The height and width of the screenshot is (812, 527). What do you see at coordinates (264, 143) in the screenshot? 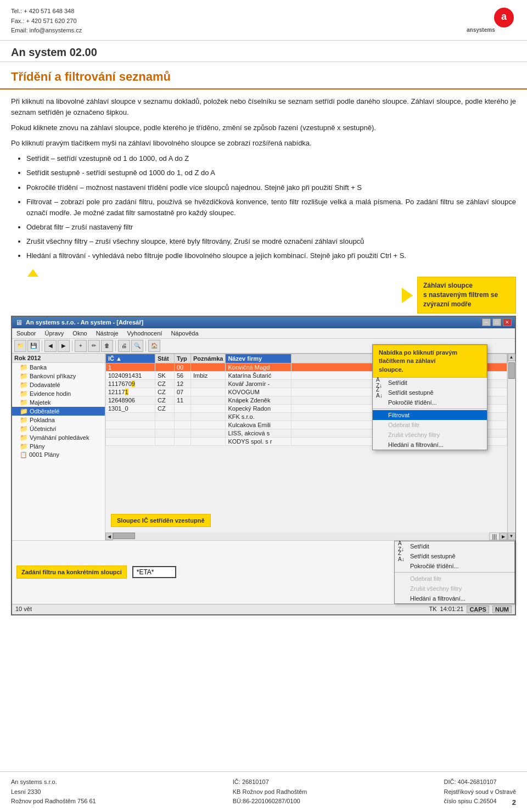
I see `paragraph-3: Po kliknutí pravým tlačítkem myši na záh…` at bounding box center [264, 143].